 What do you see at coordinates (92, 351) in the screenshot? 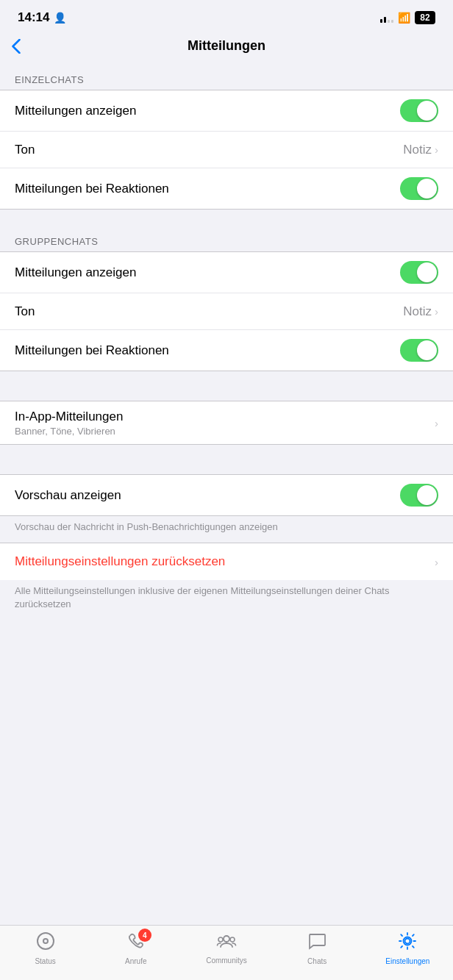
I see `gruppenchats-reaktionen-label: Mitteilungen bei Reaktionen` at bounding box center [92, 351].